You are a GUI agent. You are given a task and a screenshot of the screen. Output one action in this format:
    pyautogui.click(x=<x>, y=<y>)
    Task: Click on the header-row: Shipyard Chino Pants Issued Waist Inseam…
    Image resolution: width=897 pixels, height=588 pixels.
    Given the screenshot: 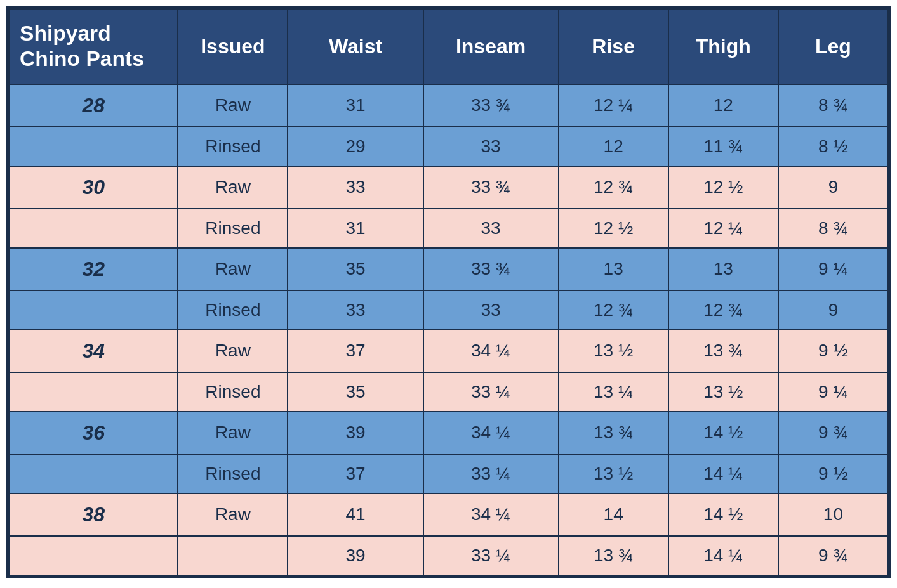 What is the action you would take?
    pyautogui.click(x=448, y=47)
    